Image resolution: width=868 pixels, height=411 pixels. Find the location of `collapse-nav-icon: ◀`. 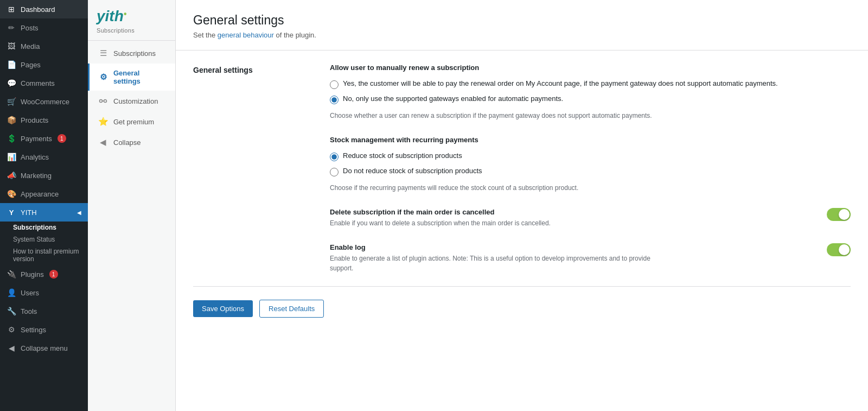

collapse-nav-icon: ◀ is located at coordinates (103, 142).